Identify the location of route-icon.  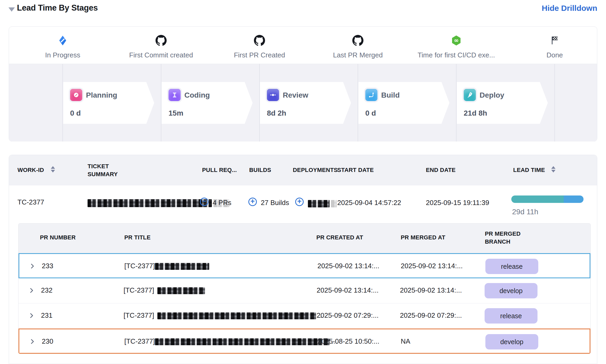
(371, 95).